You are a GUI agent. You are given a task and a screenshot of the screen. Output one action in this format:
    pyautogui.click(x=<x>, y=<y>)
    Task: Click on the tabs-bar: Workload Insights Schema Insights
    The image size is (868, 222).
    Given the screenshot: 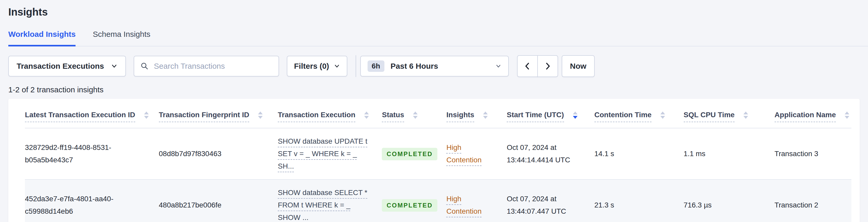 What is the action you would take?
    pyautogui.click(x=438, y=38)
    